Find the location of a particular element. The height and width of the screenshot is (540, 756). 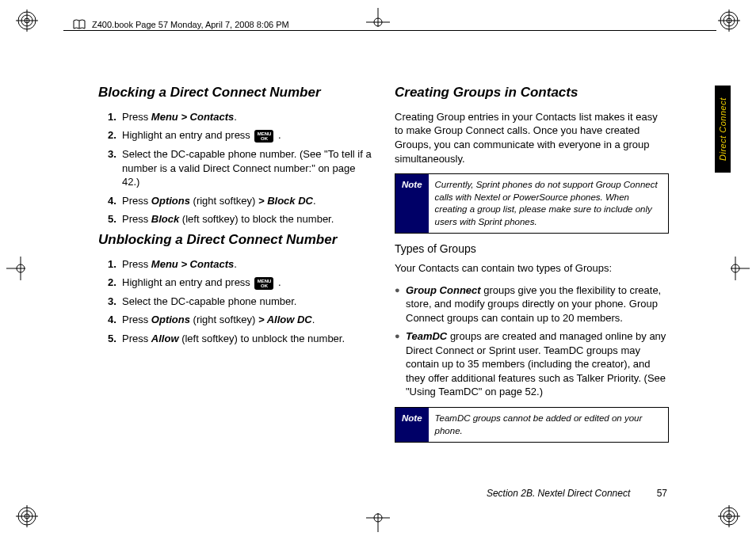

note-text: Currently, Sprint phones do not support … is located at coordinates (548, 203).